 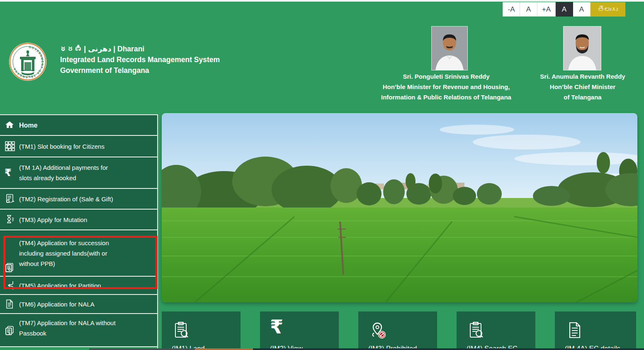 What do you see at coordinates (322, 1) in the screenshot?
I see `page-top-strip` at bounding box center [322, 1].